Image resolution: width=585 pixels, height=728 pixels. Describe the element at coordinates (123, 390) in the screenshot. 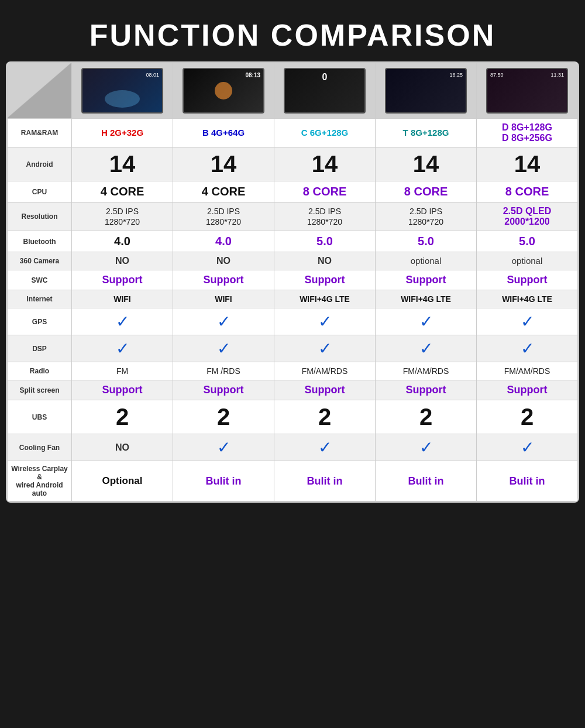

I see `cell-11-0: Support` at that location.